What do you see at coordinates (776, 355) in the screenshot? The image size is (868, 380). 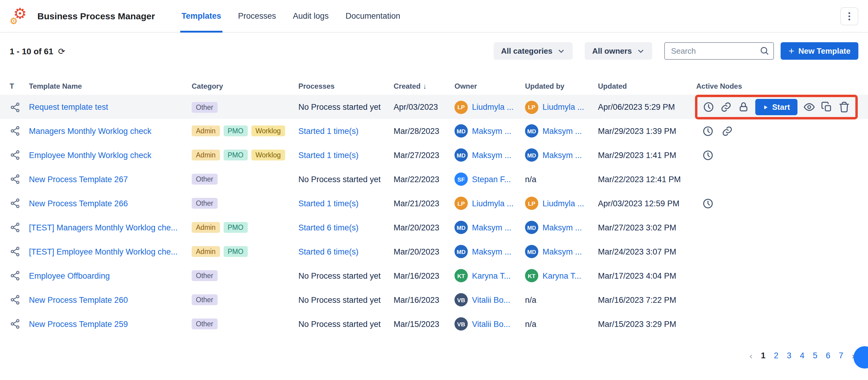 I see `pagination-page-2: 2` at bounding box center [776, 355].